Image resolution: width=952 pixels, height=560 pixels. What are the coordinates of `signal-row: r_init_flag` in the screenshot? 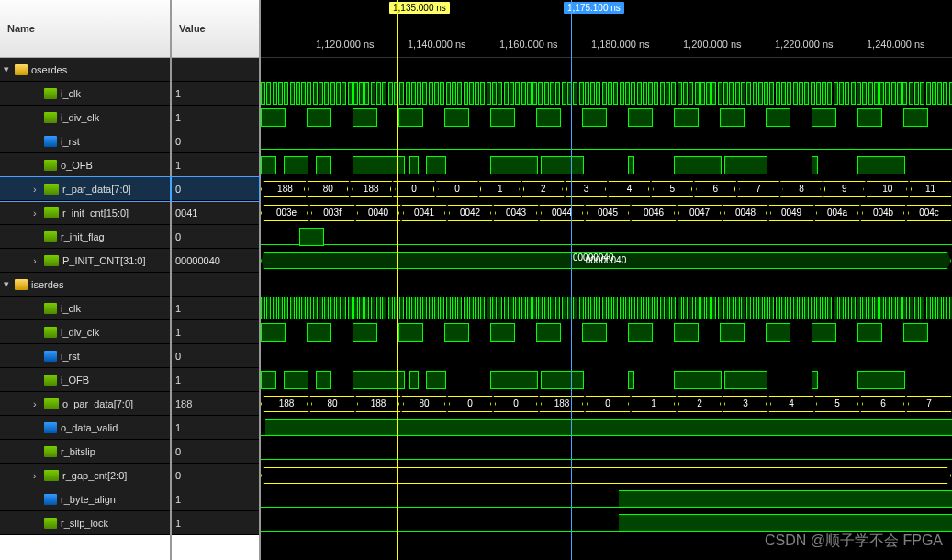 It's located at (84, 237).